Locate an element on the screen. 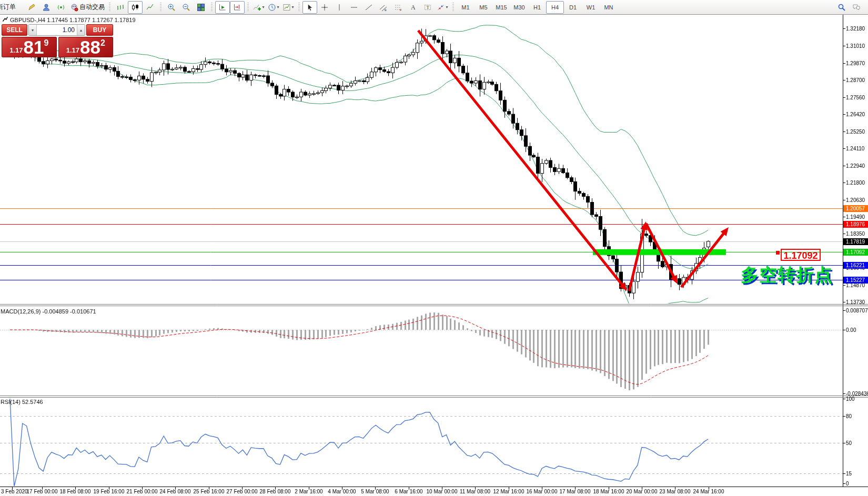 The width and height of the screenshot is (868, 496). text-label-button: T is located at coordinates (428, 7).